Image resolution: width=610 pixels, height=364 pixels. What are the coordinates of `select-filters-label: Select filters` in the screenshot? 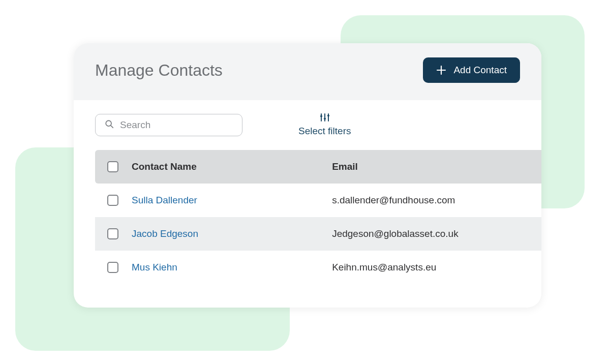 It's located at (324, 131).